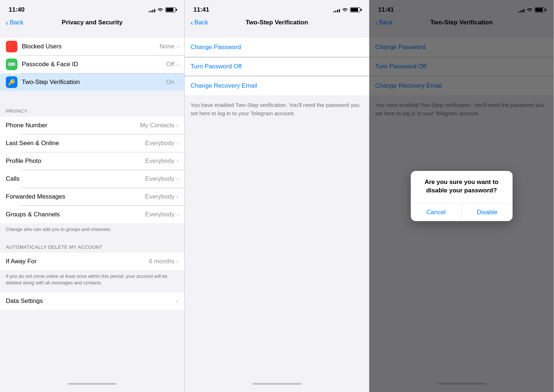 The height and width of the screenshot is (392, 554). Describe the element at coordinates (92, 24) in the screenshot. I see `nav-bar-1: ‹ Back Privacy and Security` at that location.